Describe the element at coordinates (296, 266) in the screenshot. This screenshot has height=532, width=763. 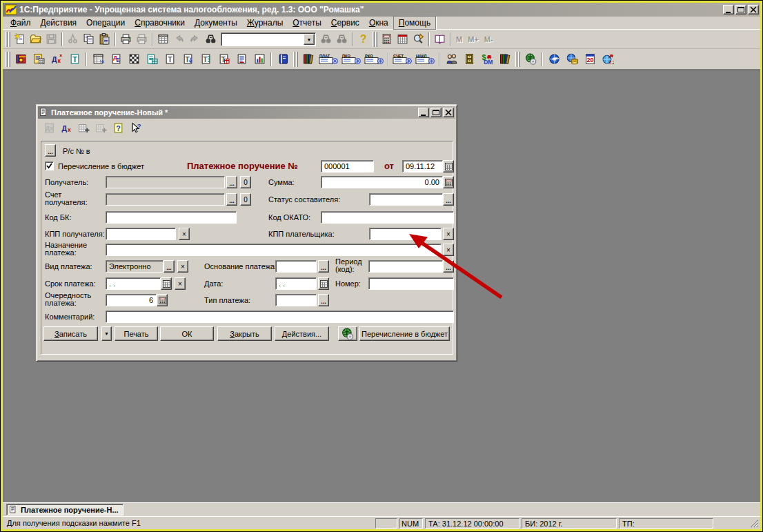
I see `payment-basis-field` at that location.